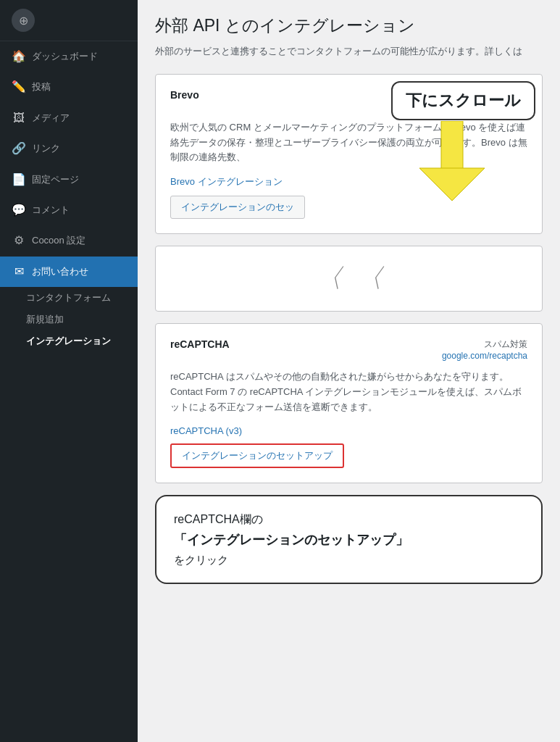 This screenshot has height=742, width=560. Describe the element at coordinates (349, 541) in the screenshot. I see `bottom-callout-line2: 「インテグレーションのセットアップ」` at that location.